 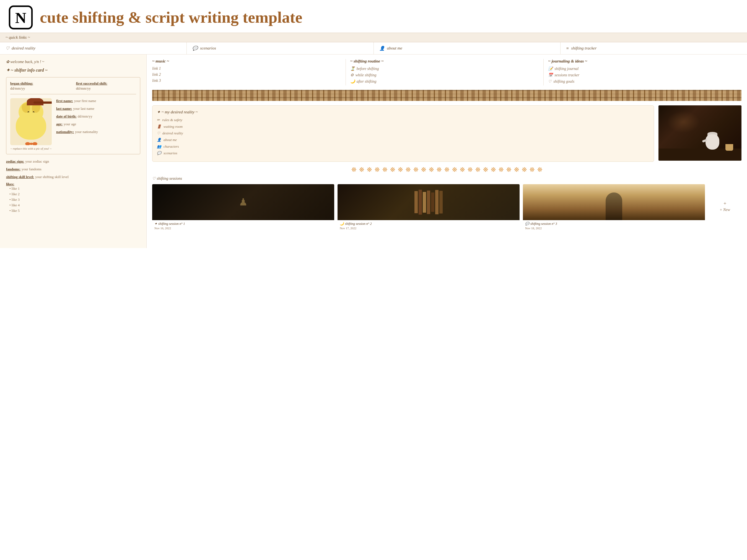 I want to click on desired-reality-link: ♡ desired reality, so click(x=403, y=133).